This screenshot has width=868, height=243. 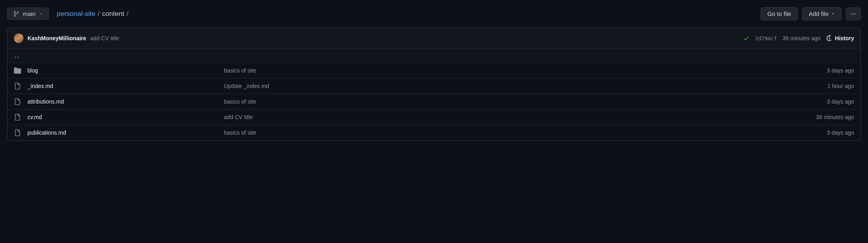 What do you see at coordinates (35, 117) in the screenshot?
I see `file-name-link: cv.md` at bounding box center [35, 117].